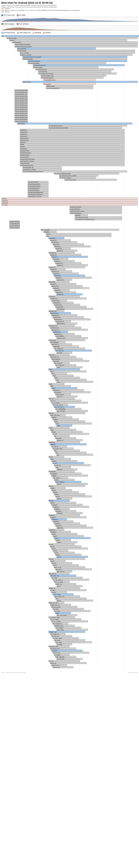 The width and height of the screenshot is (139, 868). What do you see at coordinates (70, 207) in the screenshot?
I see `process-row: /system/bin/idmap2d` at bounding box center [70, 207].